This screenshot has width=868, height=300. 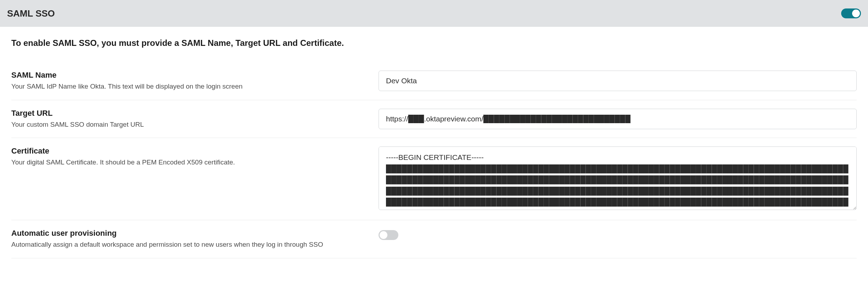 I want to click on header-bar: SAML SSO, so click(x=434, y=13).